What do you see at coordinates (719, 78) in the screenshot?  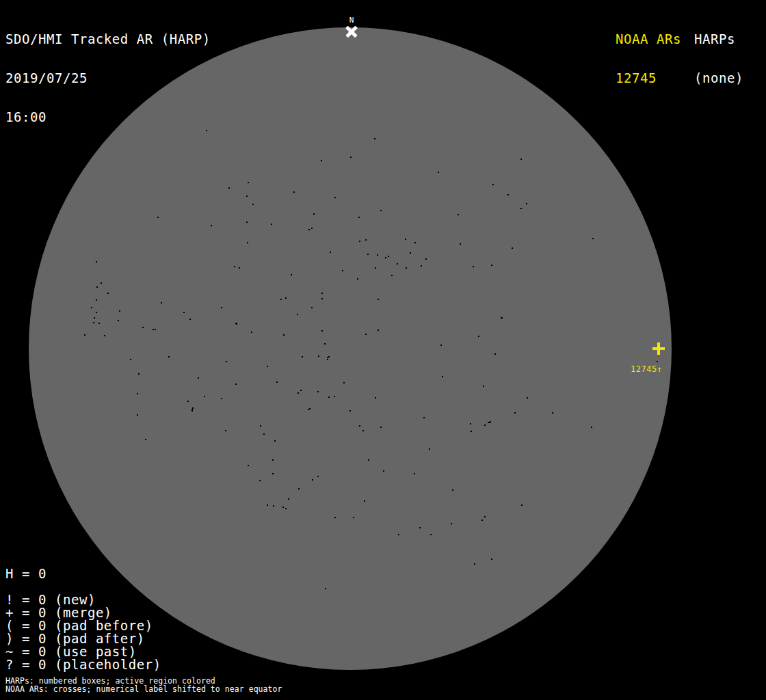 I see `harps-value: (none)` at bounding box center [719, 78].